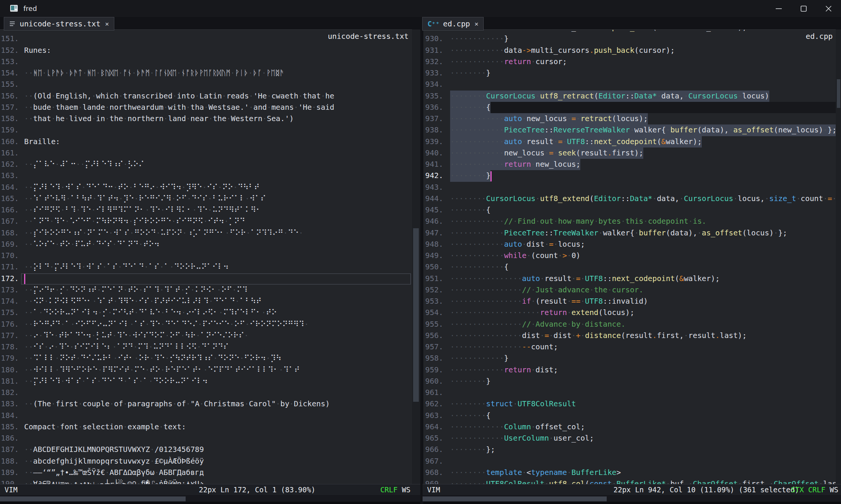 The width and height of the screenshot is (841, 504). Describe the element at coordinates (629, 336) in the screenshot. I see `code-line: 956.················dist·=·dist·+·distan…` at that location.